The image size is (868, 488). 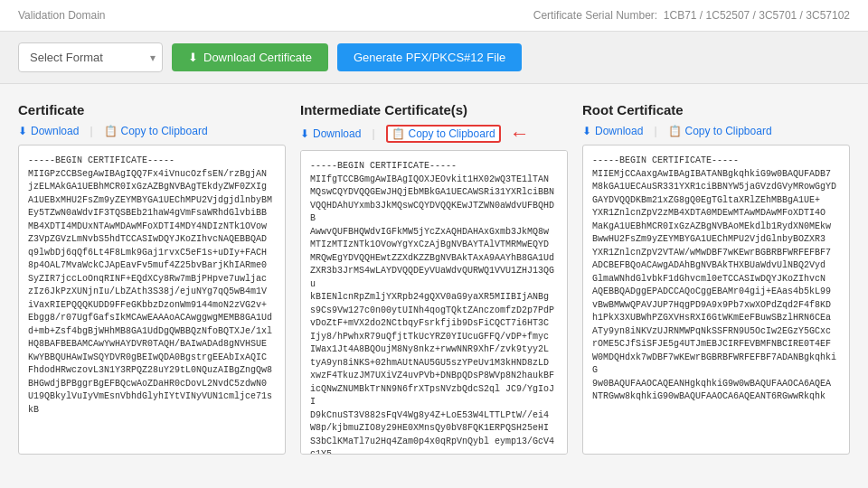 I want to click on format-select: Select Format PEM DER PKCS7, so click(x=90, y=58).